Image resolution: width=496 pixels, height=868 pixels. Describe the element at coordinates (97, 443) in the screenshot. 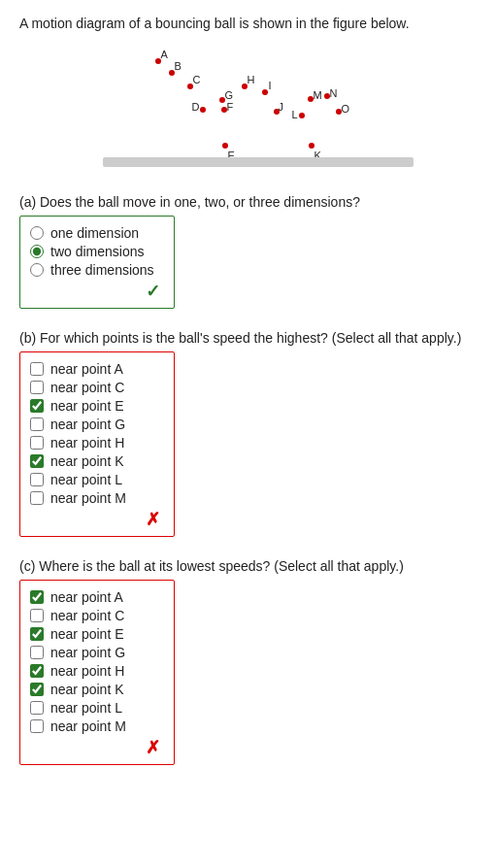

I see `option-b-H: near point H` at that location.